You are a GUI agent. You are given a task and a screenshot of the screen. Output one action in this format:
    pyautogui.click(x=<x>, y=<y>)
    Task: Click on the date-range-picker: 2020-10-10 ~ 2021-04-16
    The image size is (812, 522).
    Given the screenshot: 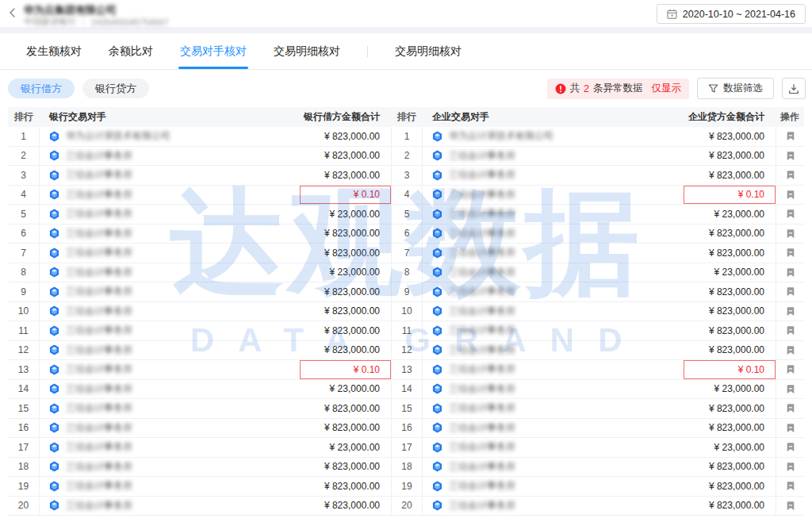 What is the action you would take?
    pyautogui.click(x=731, y=14)
    